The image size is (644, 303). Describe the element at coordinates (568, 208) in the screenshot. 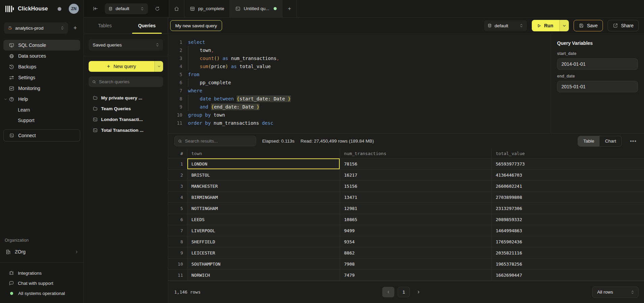

I see `total-value-cell: 2313297306` at that location.